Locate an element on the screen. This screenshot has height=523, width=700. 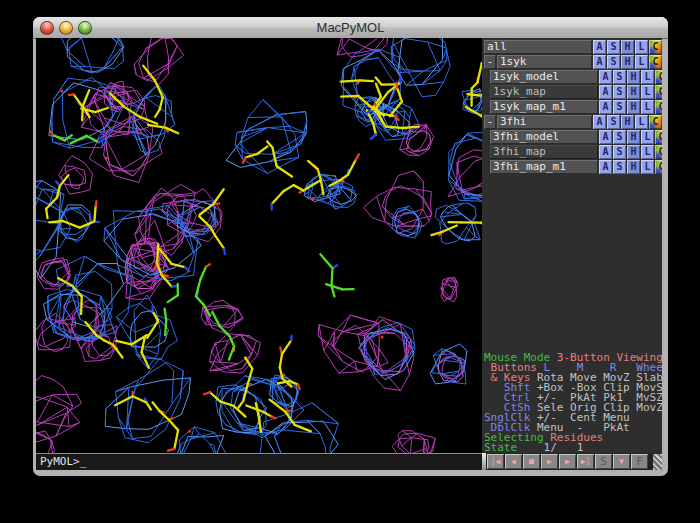
state-line: State 1/ 1 is located at coordinates (573, 448).